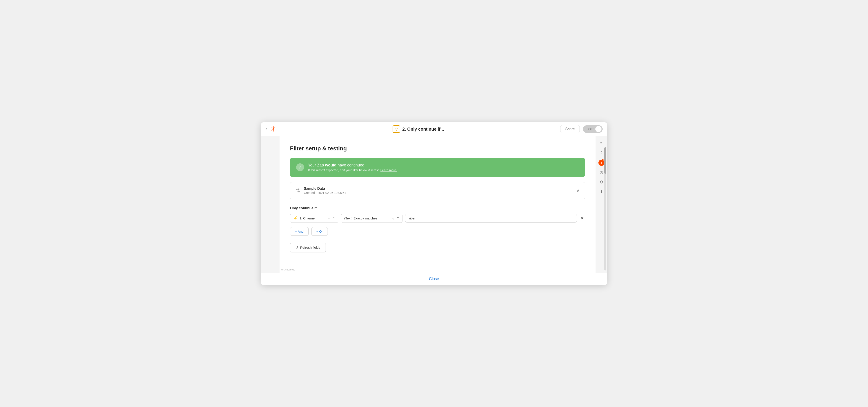  What do you see at coordinates (398, 218) in the screenshot?
I see `operator-selector-arrow2: ⌃` at bounding box center [398, 218].